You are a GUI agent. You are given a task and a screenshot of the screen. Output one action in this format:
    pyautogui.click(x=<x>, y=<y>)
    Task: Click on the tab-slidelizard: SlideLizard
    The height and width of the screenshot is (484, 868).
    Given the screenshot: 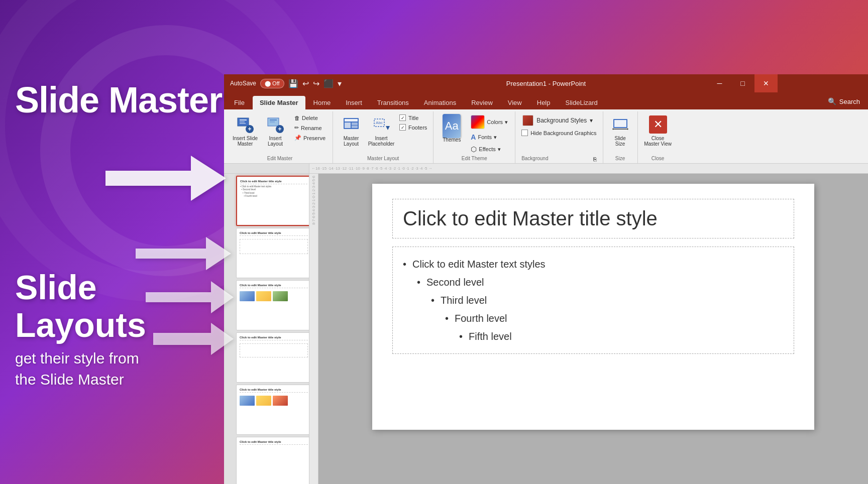 What is the action you would take?
    pyautogui.click(x=582, y=102)
    